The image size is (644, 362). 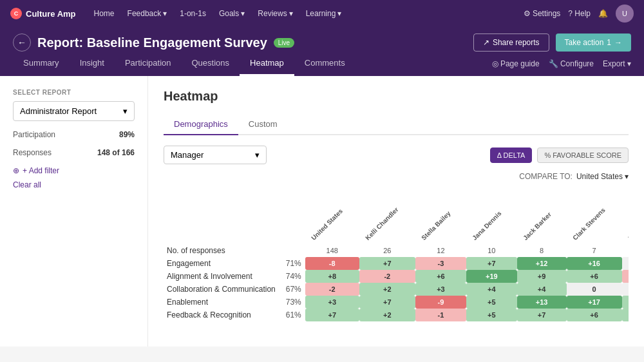 I want to click on header-actions: ↗ Share reports Take action 1 →, so click(x=553, y=43).